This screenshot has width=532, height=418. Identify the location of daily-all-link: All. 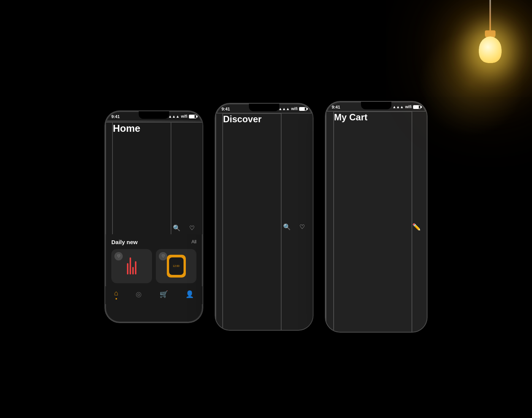
(194, 242).